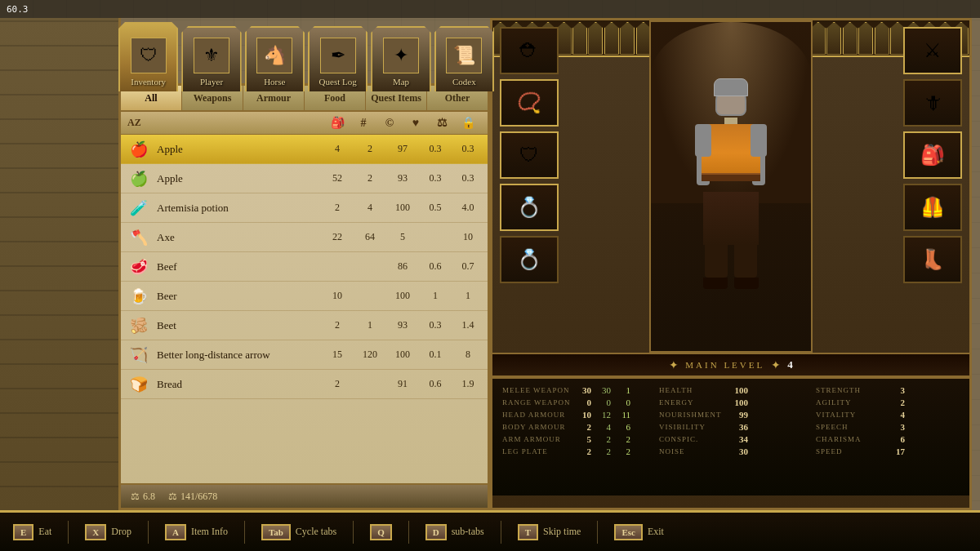 This screenshot has height=551, width=980. Describe the element at coordinates (401, 82) in the screenshot. I see `tab-map-label: Map` at that location.